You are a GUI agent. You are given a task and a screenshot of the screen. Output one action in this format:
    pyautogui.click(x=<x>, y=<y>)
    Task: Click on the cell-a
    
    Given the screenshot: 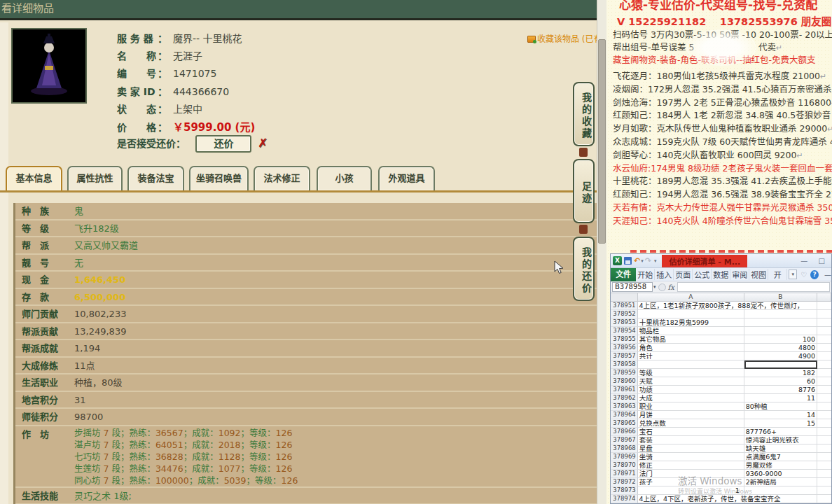 What is the action you would take?
    pyautogui.click(x=691, y=314)
    